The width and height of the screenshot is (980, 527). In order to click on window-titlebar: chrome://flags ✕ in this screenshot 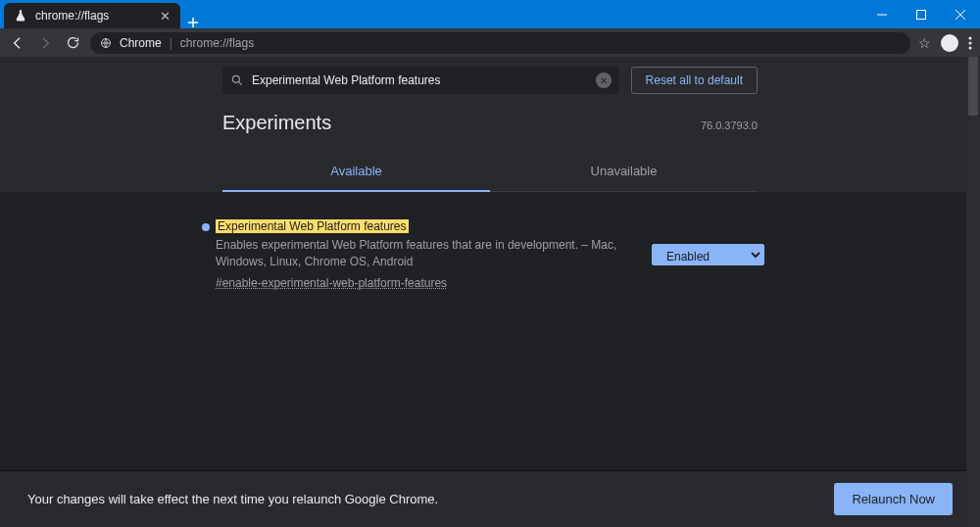, I will do `click(490, 14)`.